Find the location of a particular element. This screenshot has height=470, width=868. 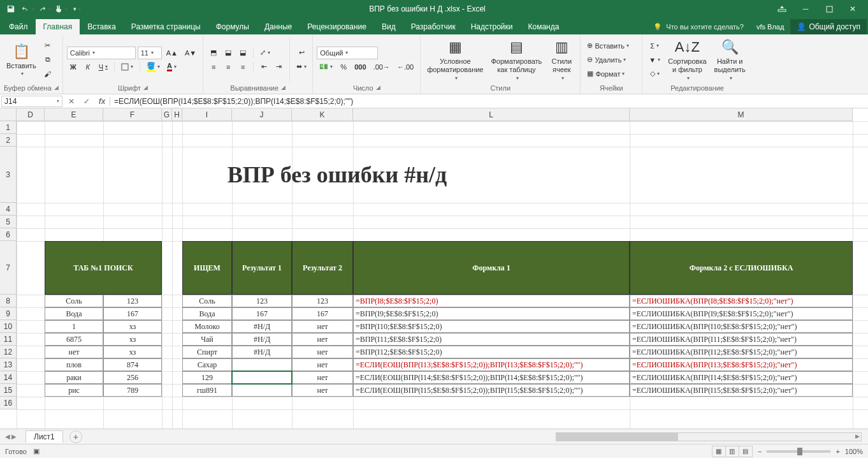

cell: 256 is located at coordinates (133, 378).